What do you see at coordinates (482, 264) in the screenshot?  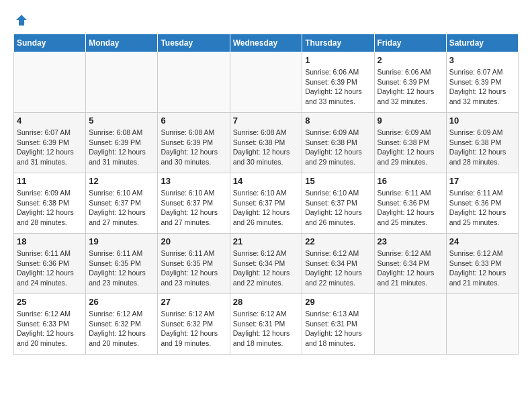 I see `calendar-cell: 24Sunrise: 6:12 AM Sunset: 6:33 PM Dayli…` at bounding box center [482, 264].